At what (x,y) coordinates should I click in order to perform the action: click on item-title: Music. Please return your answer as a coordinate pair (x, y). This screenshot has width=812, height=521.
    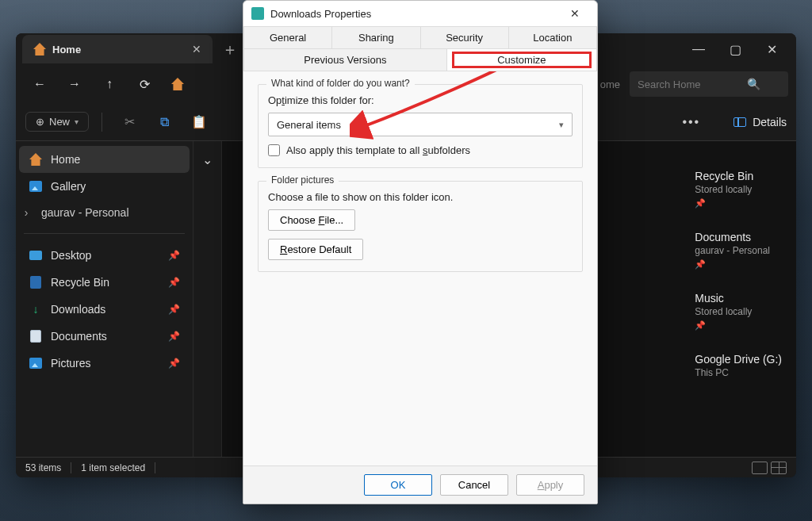
    Looking at the image, I should click on (738, 298).